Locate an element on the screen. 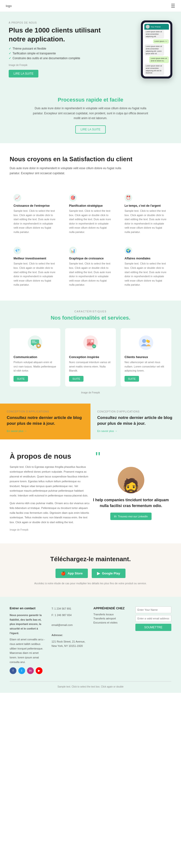  footer-services-col: APPRÉHENDÉ CHEZ Transferts locaux Transf… is located at coordinates (111, 640).